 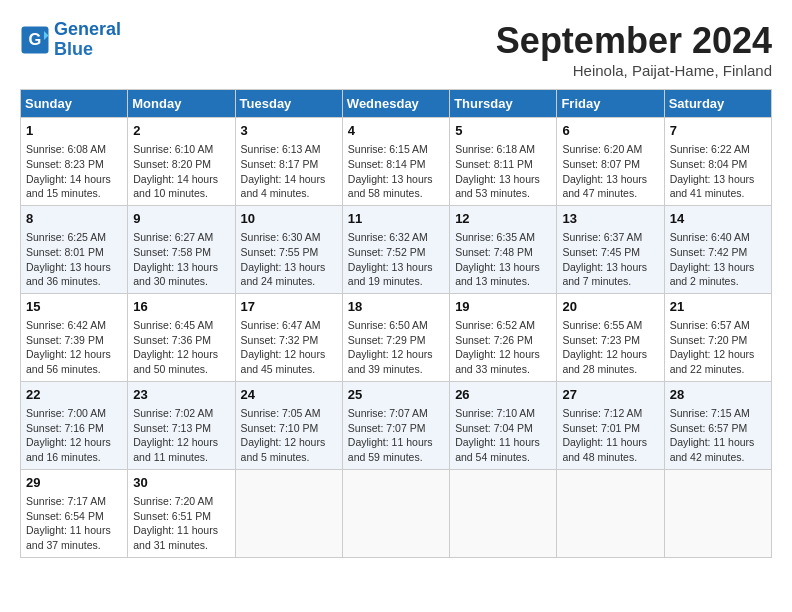 I want to click on sunset-text: Sunset: 7:04 PM, so click(x=503, y=428).